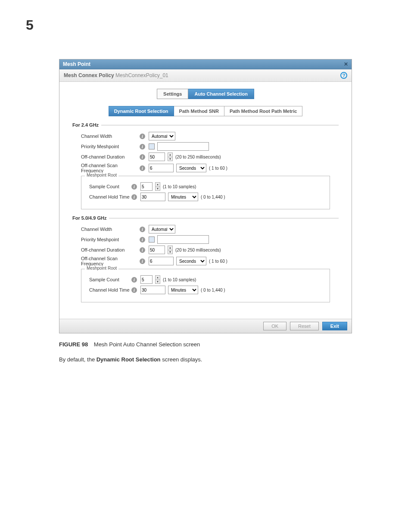  I want to click on section-heading-24ghz: For 2.4 GHz, so click(206, 125).